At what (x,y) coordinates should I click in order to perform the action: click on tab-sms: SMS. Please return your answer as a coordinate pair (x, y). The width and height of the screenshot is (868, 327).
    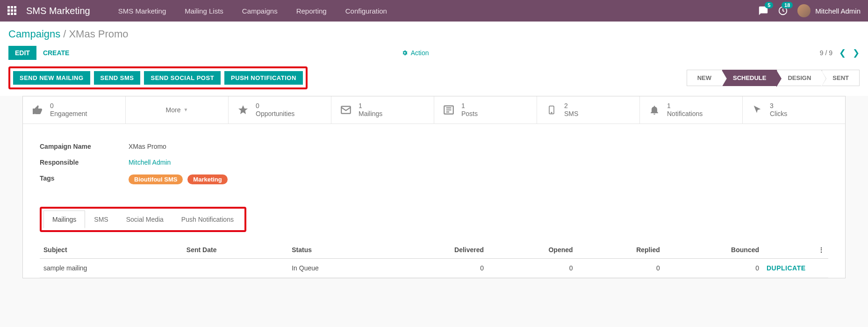
    Looking at the image, I should click on (101, 219).